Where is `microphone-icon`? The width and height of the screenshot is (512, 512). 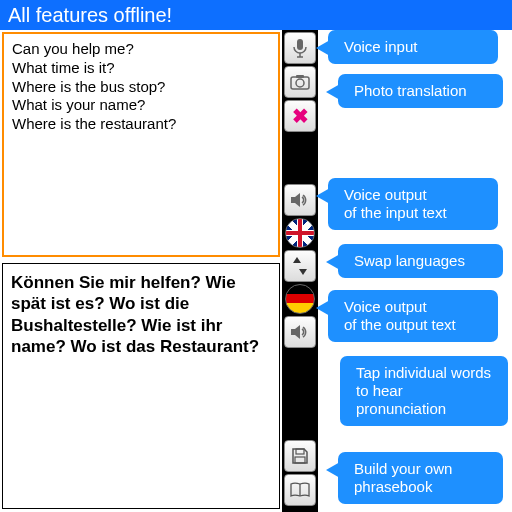
microphone-icon is located at coordinates (300, 48).